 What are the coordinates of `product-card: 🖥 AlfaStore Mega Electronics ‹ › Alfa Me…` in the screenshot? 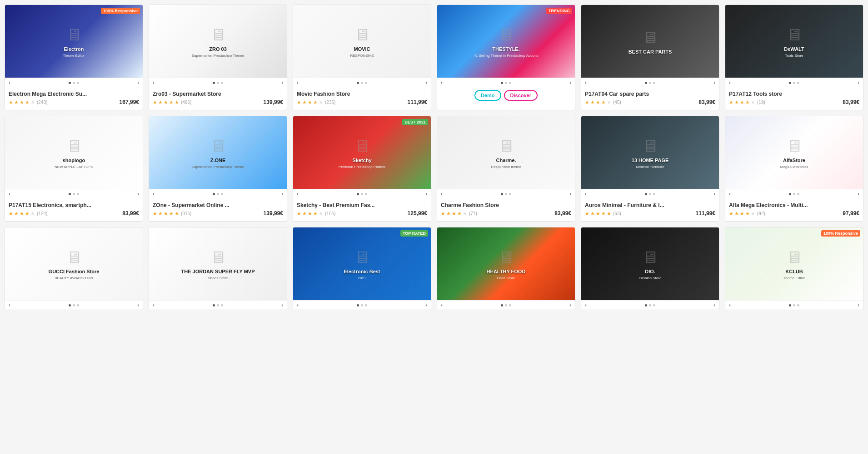 It's located at (794, 169).